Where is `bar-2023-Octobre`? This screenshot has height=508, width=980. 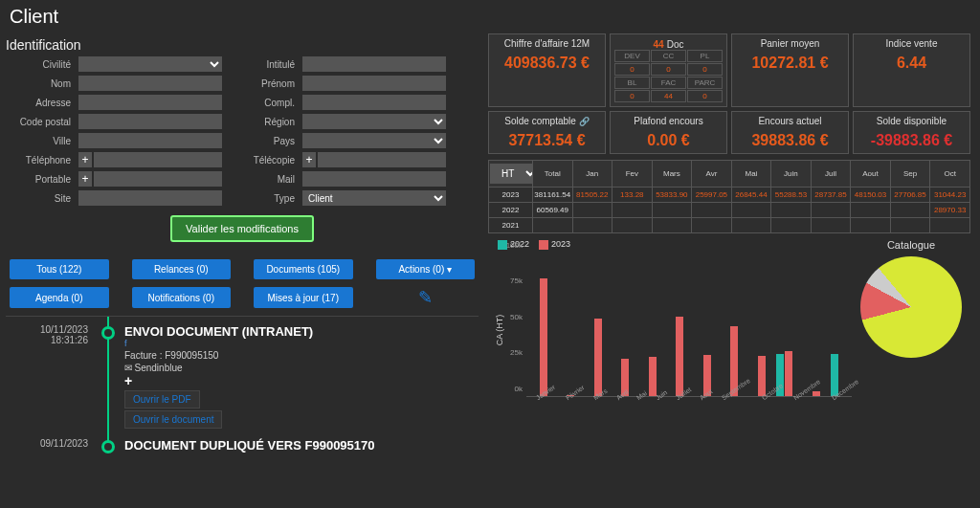
bar-2023-Octobre is located at coordinates (789, 373).